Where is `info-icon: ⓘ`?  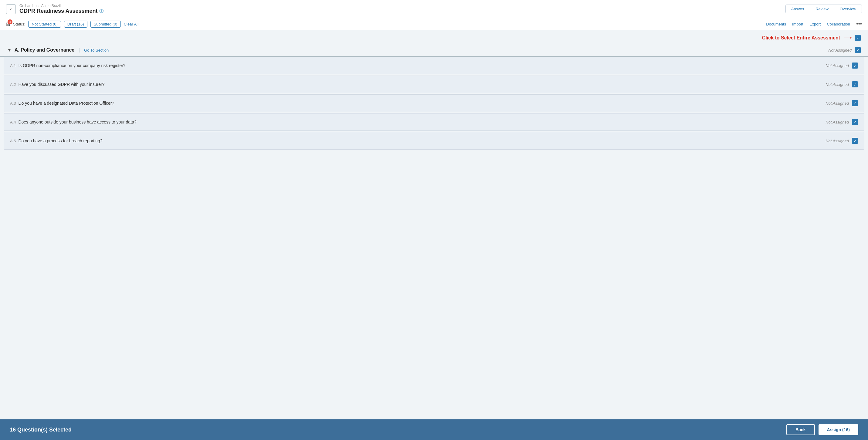
info-icon: ⓘ is located at coordinates (101, 11).